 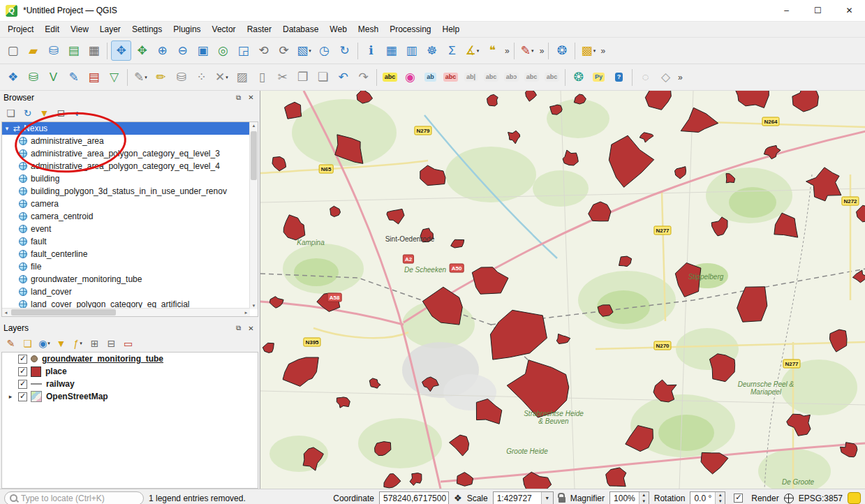 I want to click on new-virtual-layer-button: ▽, so click(x=114, y=77).